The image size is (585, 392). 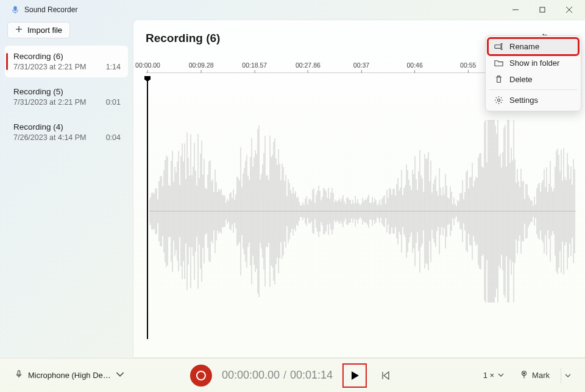 What do you see at coordinates (183, 38) in the screenshot?
I see `page-title: Recording (6)` at bounding box center [183, 38].